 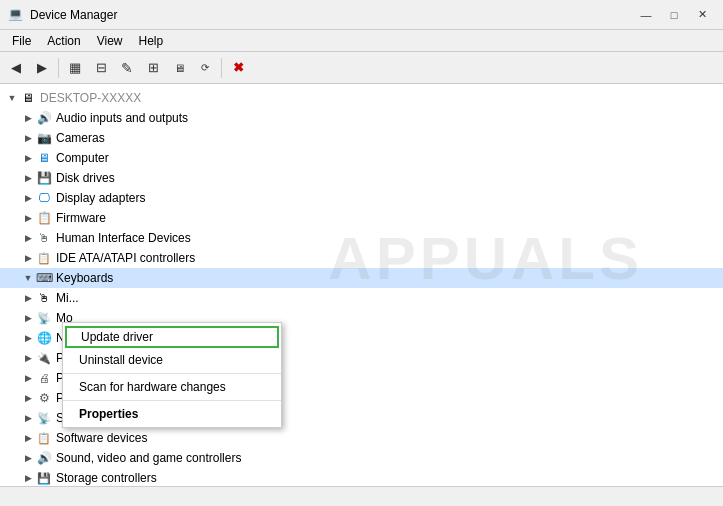 What do you see at coordinates (44, 138) in the screenshot?
I see `camera-icon: 📷` at bounding box center [44, 138].